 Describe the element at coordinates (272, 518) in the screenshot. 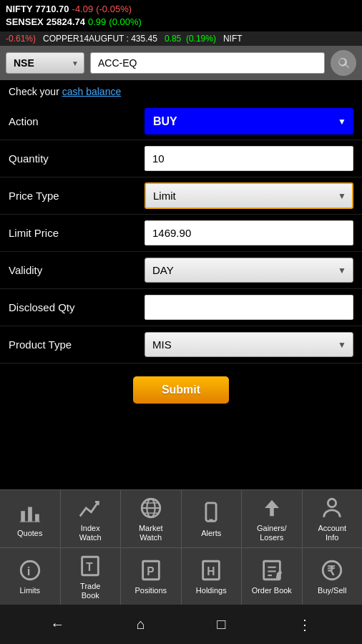

I see `nav-item-gainers-losers: Gainers/Losers` at that location.